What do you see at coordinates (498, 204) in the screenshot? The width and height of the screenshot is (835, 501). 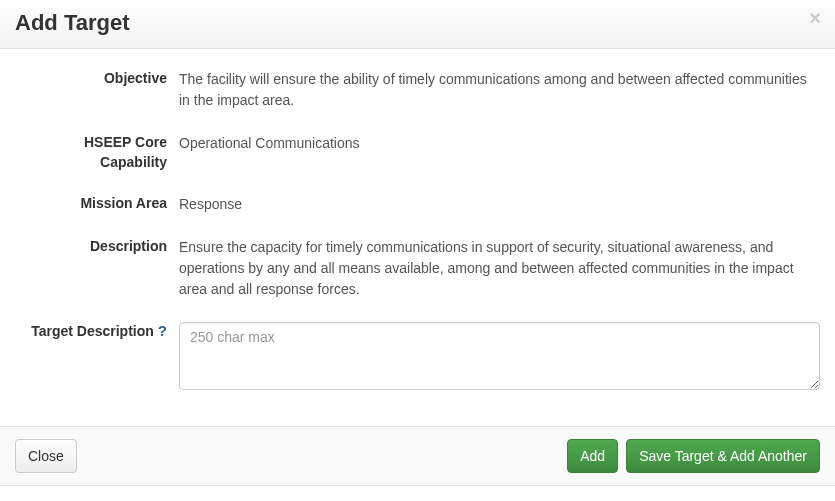 I see `value-mission-area: Response` at bounding box center [498, 204].